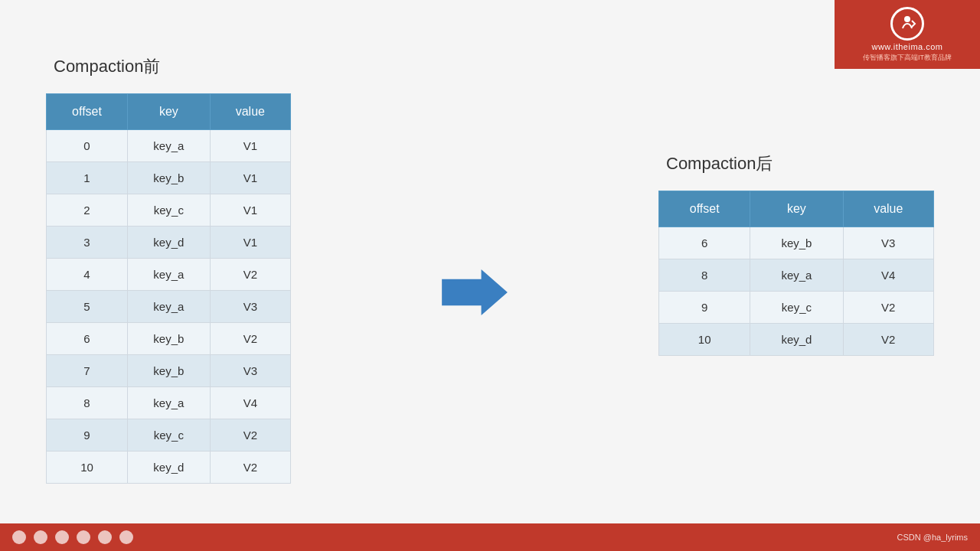 The image size is (980, 551). What do you see at coordinates (250, 112) in the screenshot?
I see `left-header-value: value` at bounding box center [250, 112].